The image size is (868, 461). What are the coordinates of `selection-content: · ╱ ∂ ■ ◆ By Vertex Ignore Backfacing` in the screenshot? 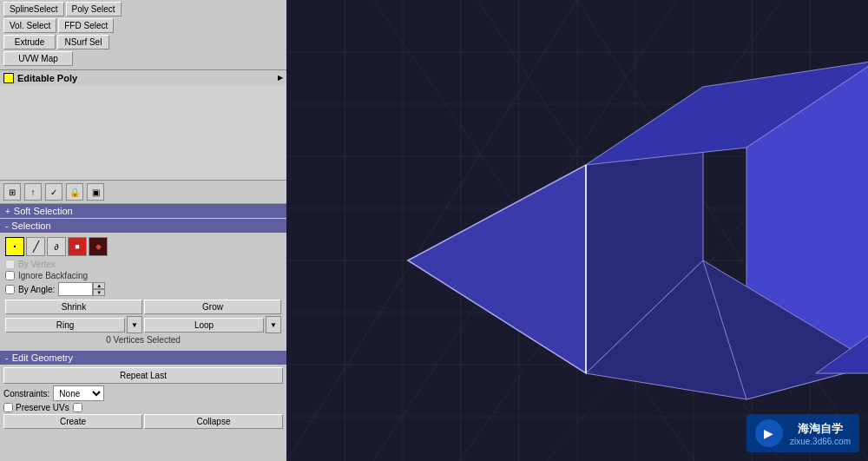 It's located at (143, 292).